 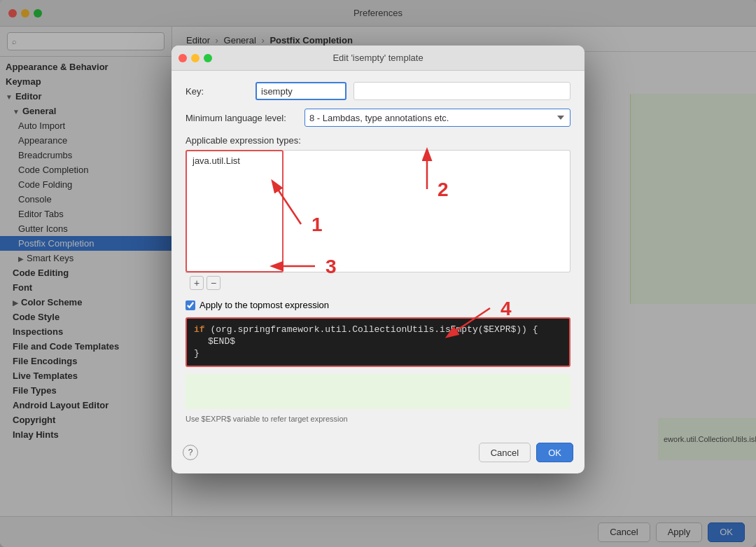 What do you see at coordinates (301, 91) in the screenshot?
I see `key-input` at bounding box center [301, 91].